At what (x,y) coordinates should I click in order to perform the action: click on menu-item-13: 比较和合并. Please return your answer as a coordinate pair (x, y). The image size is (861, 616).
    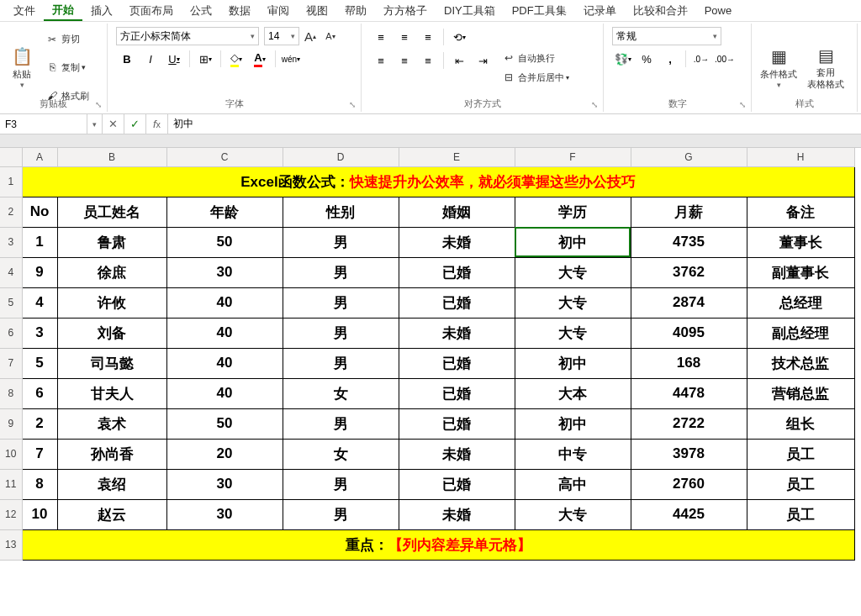
    Looking at the image, I should click on (661, 10).